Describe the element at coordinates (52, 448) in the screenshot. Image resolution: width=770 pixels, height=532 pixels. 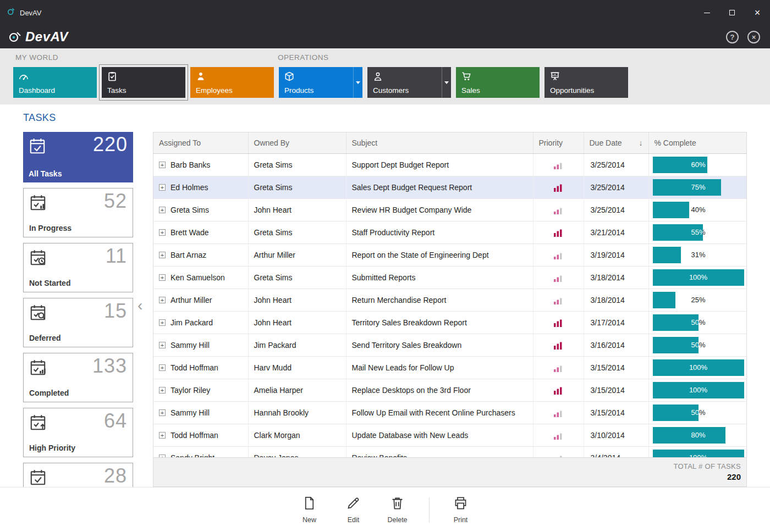
I see `tile-label: High Priority` at that location.